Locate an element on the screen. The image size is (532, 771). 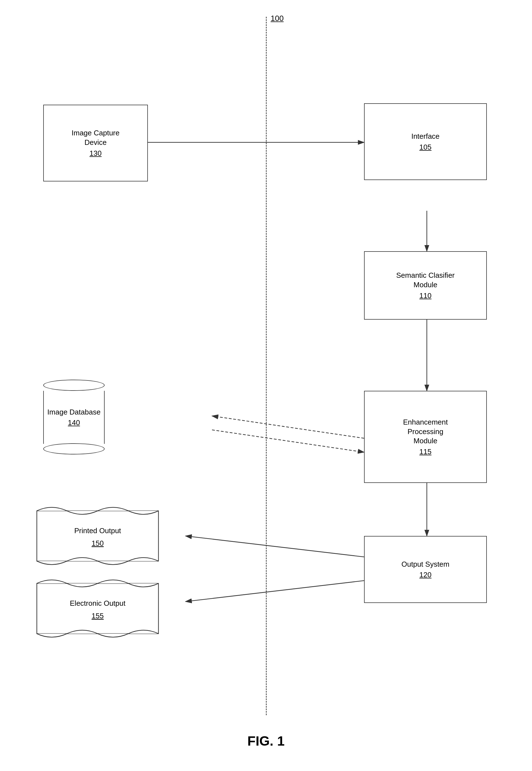
svg-text: Electronic Output is located at coordinates (98, 603).